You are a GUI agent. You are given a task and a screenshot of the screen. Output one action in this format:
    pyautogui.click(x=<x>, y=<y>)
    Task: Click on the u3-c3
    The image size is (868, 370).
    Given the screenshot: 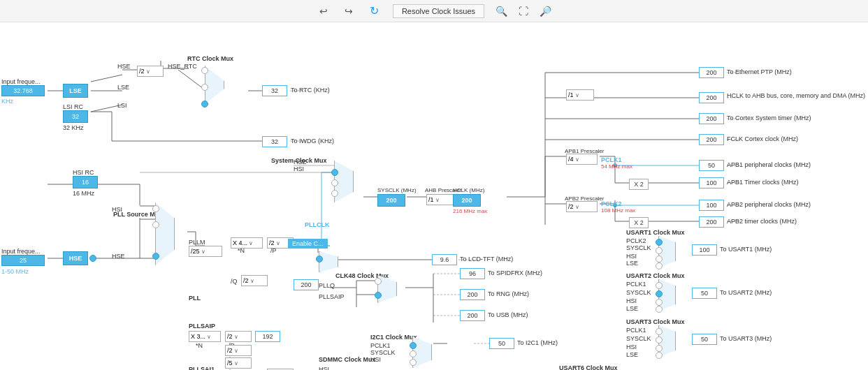 What is the action you would take?
    pyautogui.click(x=659, y=348)
    